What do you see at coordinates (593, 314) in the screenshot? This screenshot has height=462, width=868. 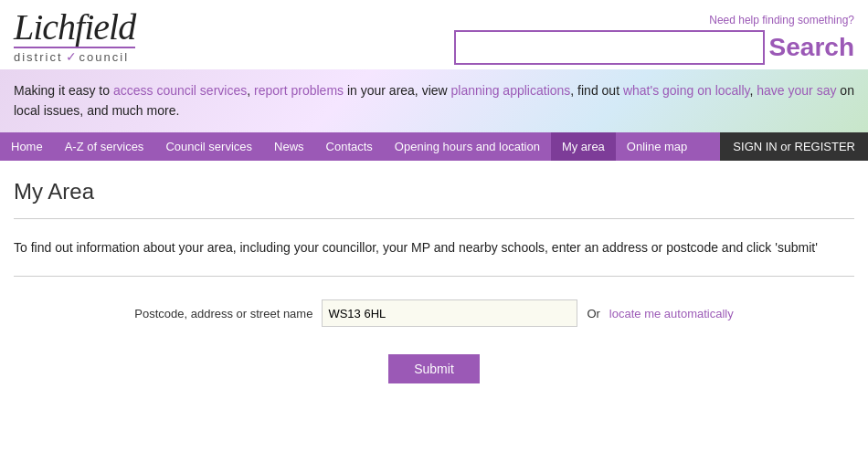 I see `or-text: Or` at bounding box center [593, 314].